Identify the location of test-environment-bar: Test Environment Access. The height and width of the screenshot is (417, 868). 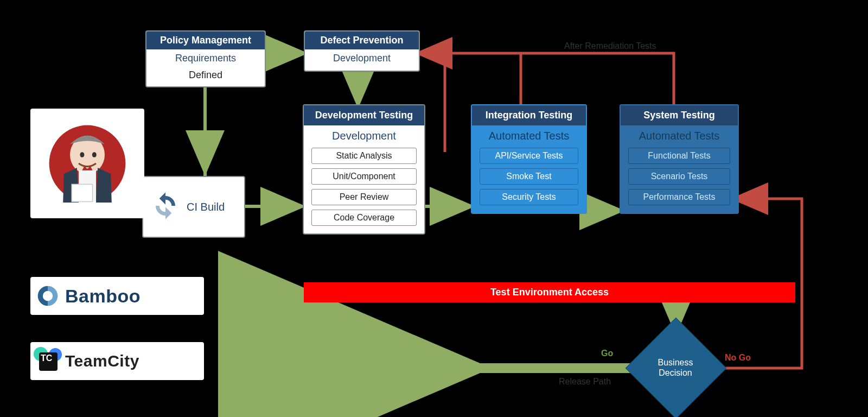
(550, 292).